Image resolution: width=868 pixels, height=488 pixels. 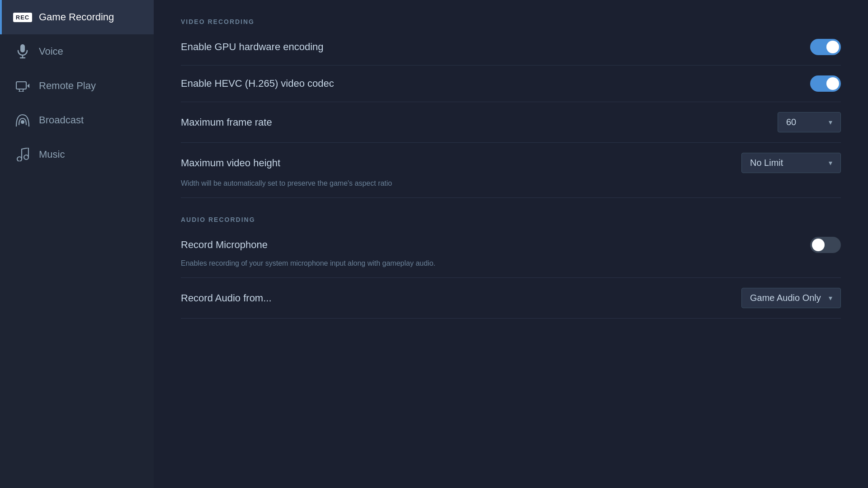 What do you see at coordinates (826, 245) in the screenshot?
I see `record-mic-toggle` at bounding box center [826, 245].